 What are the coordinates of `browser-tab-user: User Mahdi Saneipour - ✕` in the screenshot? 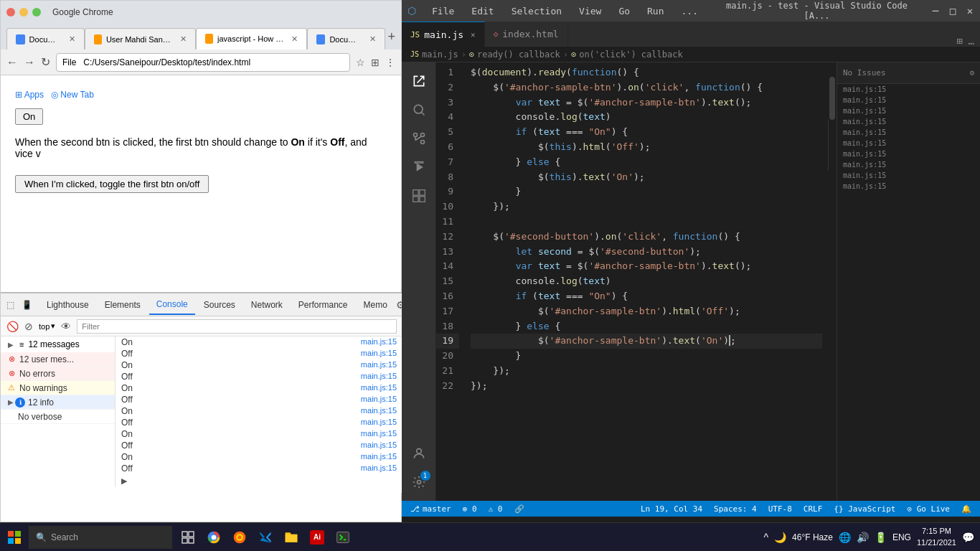 It's located at (141, 39).